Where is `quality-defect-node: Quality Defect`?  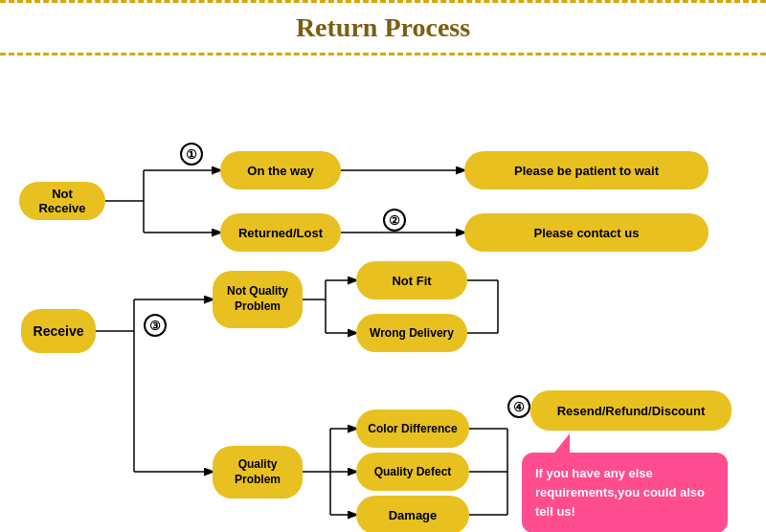 quality-defect-node: Quality Defect is located at coordinates (413, 472).